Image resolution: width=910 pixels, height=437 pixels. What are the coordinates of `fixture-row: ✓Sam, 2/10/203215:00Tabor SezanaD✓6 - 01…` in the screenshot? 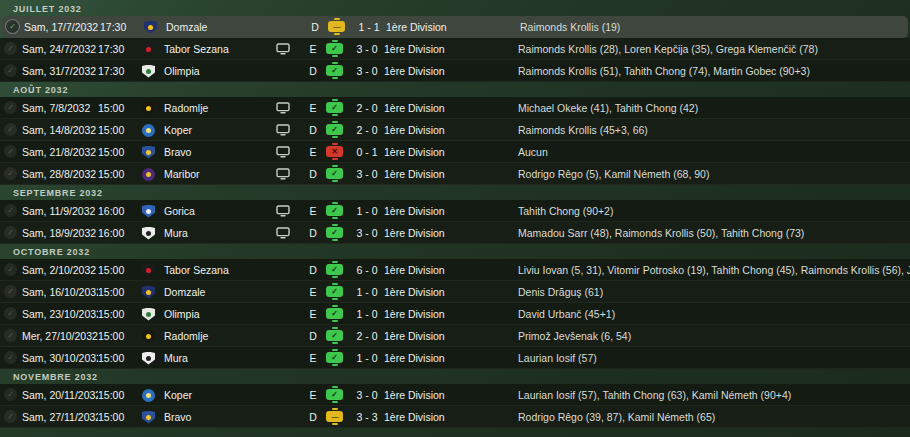 It's located at (455, 270).